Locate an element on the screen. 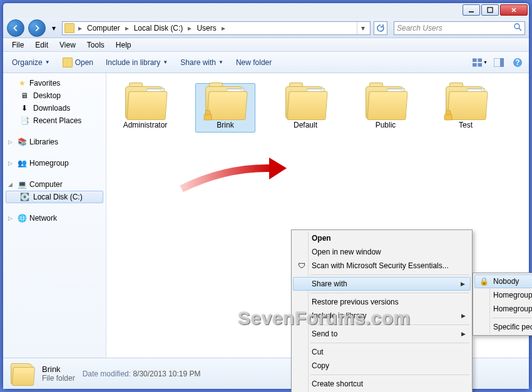 This screenshot has height=392, width=532. share-specific-people: Specific people... is located at coordinates (503, 327).